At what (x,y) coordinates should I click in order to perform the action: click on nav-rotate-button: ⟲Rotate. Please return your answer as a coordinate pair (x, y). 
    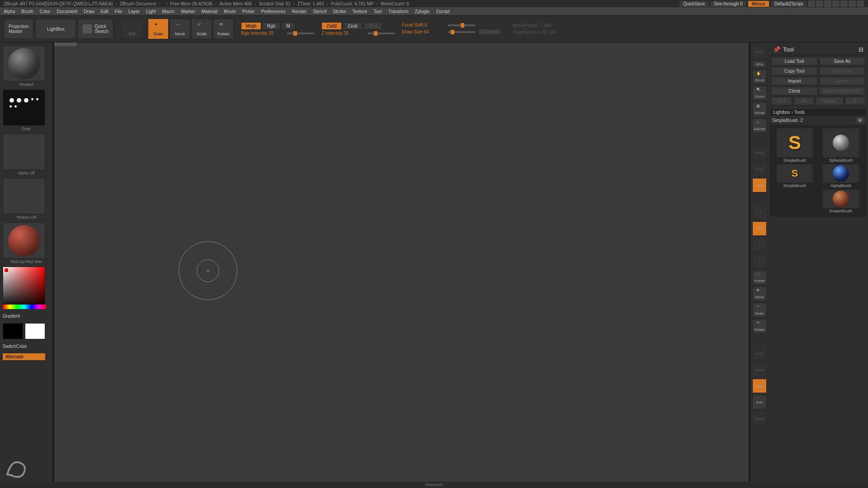
    Looking at the image, I should click on (760, 326).